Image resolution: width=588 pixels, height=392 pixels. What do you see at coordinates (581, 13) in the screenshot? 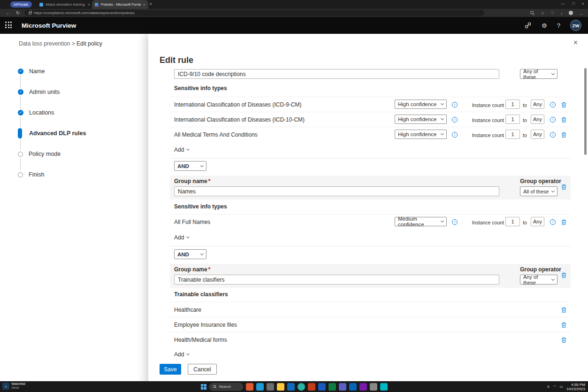
I see `browser-menu-icon: …` at bounding box center [581, 13].